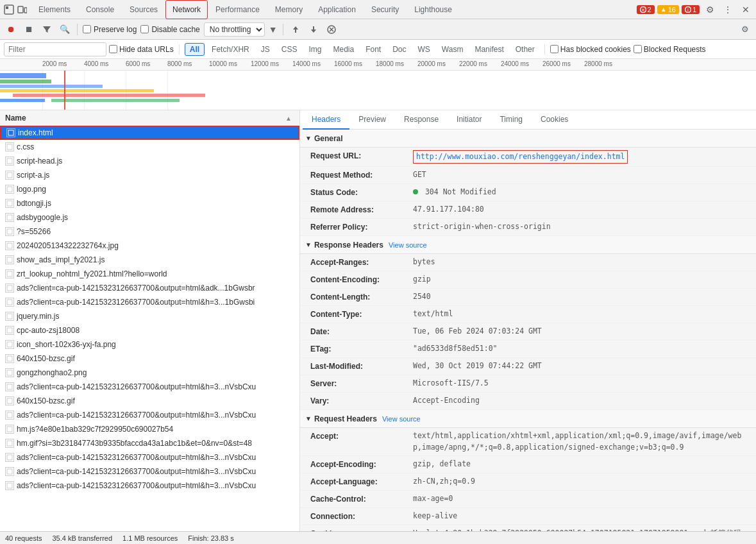  I want to click on file-row-23: ads?client=ca-pub-14215323126637700&outp…, so click(150, 457).